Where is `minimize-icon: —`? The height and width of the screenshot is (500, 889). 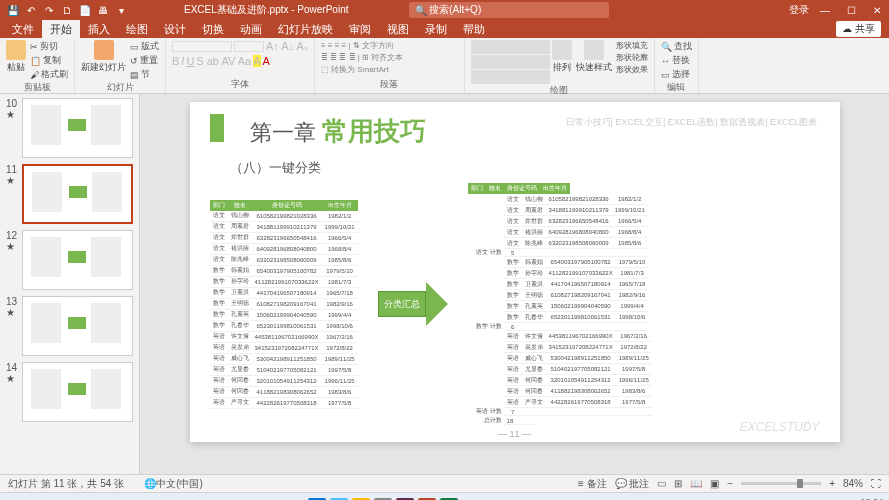 minimize-icon: — is located at coordinates (825, 10).